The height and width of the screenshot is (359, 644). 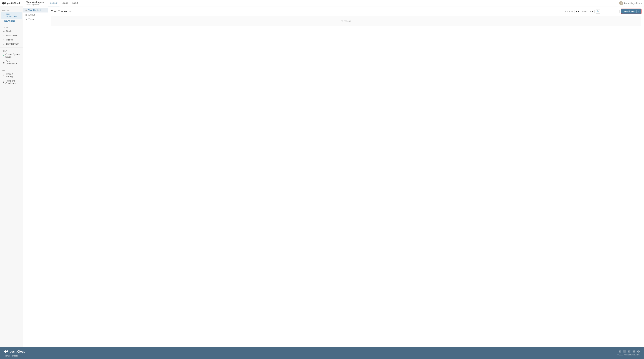 I want to click on logo: posit Cloud, so click(x=14, y=3).